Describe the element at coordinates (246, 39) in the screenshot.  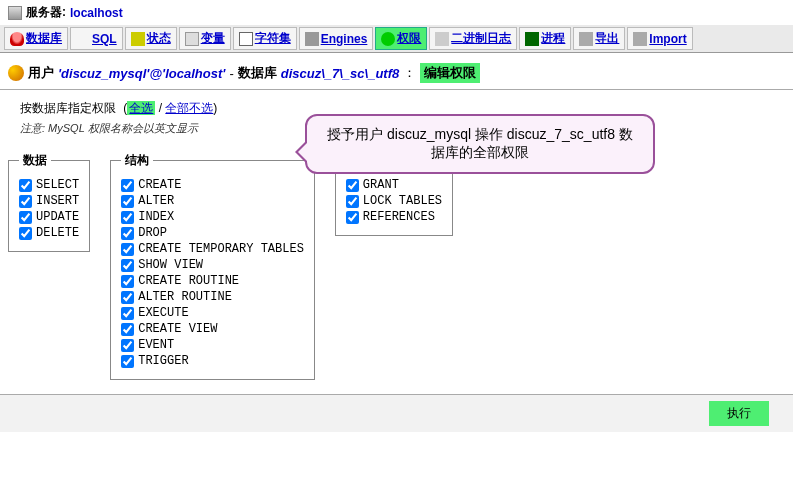
I see `charsets-icon` at that location.